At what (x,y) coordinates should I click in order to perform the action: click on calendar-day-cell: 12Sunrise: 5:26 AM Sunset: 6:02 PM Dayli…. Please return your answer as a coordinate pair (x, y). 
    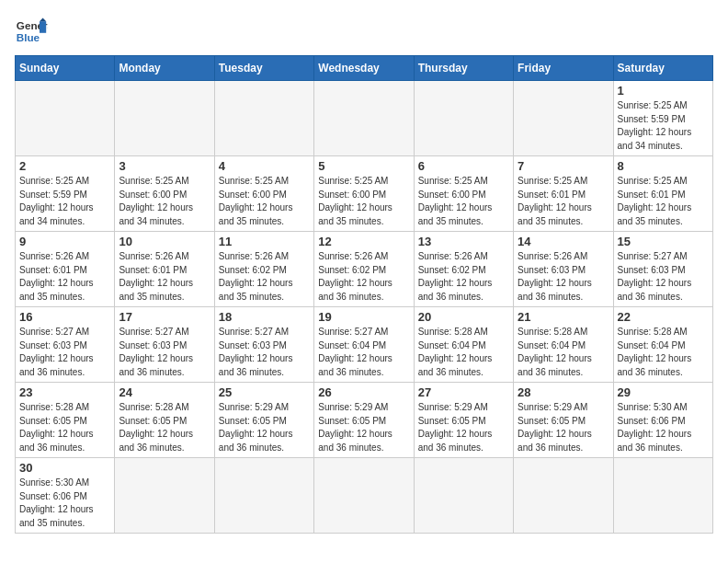
    Looking at the image, I should click on (364, 270).